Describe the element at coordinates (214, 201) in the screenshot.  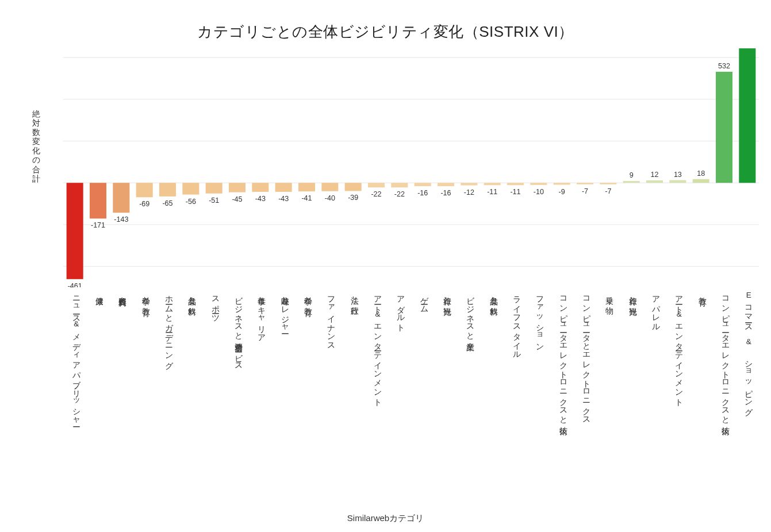
I see `data-label: -51` at that location.